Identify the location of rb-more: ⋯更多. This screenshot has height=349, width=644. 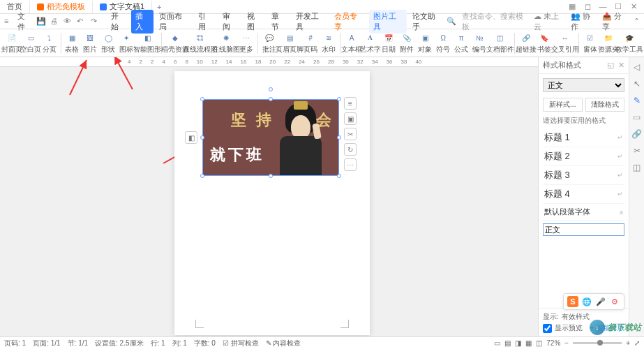
(246, 43).